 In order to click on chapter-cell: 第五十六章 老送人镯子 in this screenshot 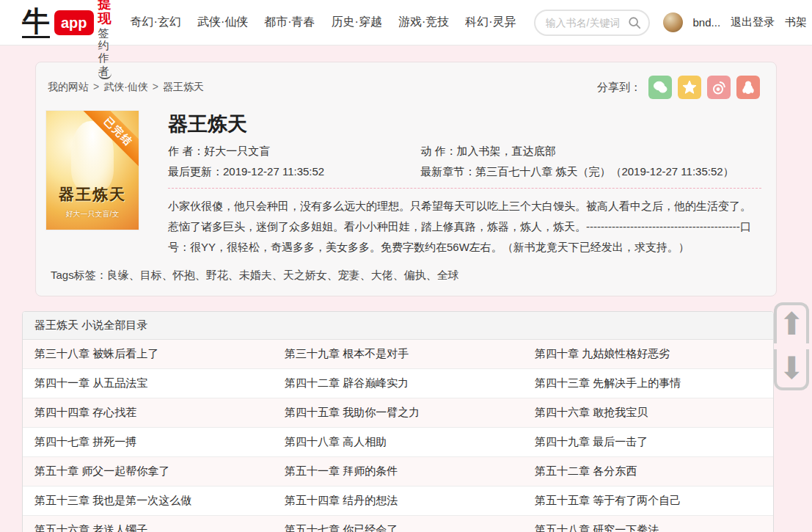, I will do `click(148, 524)`.